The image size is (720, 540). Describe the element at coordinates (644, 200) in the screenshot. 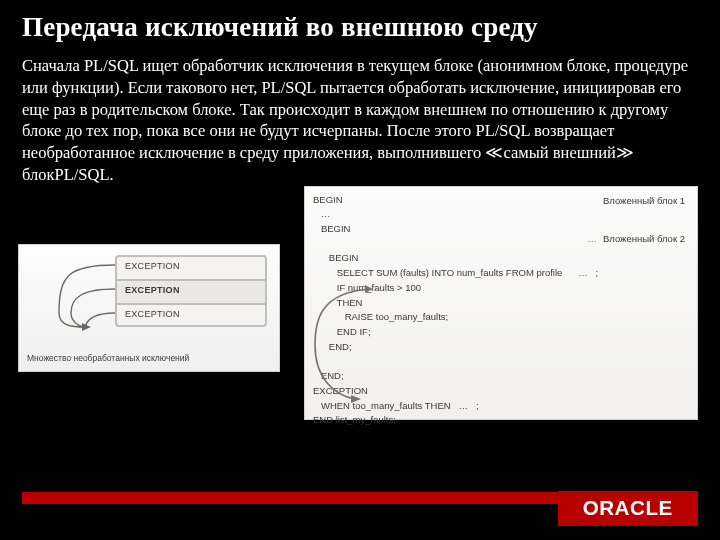

I see `nested-block-label-1: Вложенный блок 1` at that location.